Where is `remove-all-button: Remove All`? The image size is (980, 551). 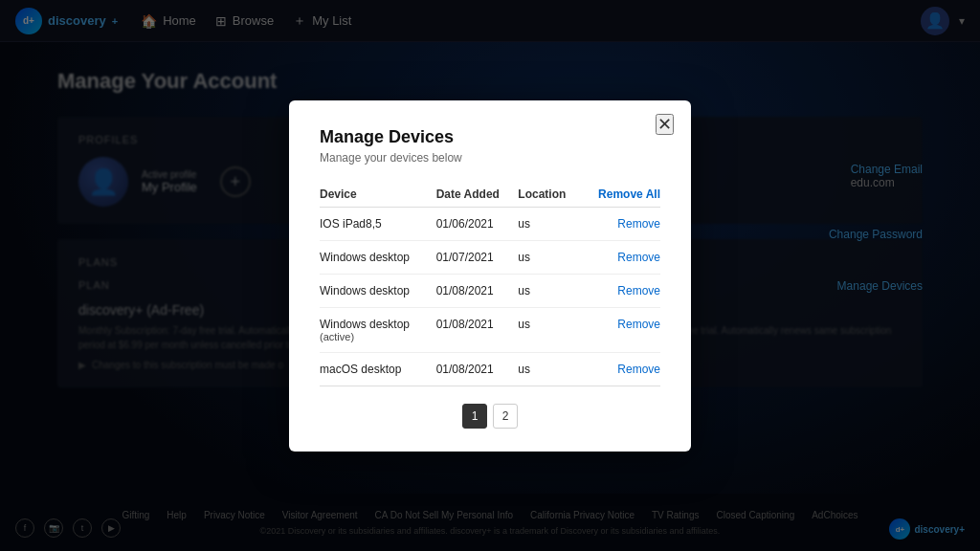 remove-all-button: Remove All is located at coordinates (620, 195).